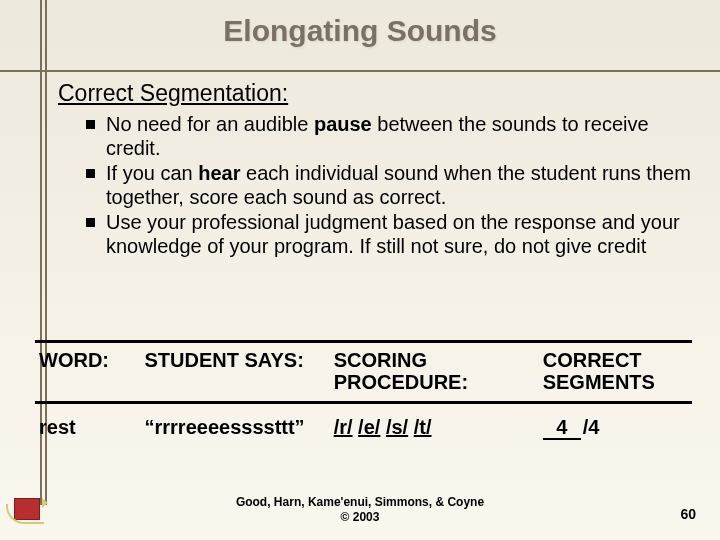 This screenshot has width=720, height=540. What do you see at coordinates (364, 426) in the screenshot?
I see `table-row: rest “rrrreeeessssttt” /r/ /e/ /s/ /t/ 4…` at bounding box center [364, 426].